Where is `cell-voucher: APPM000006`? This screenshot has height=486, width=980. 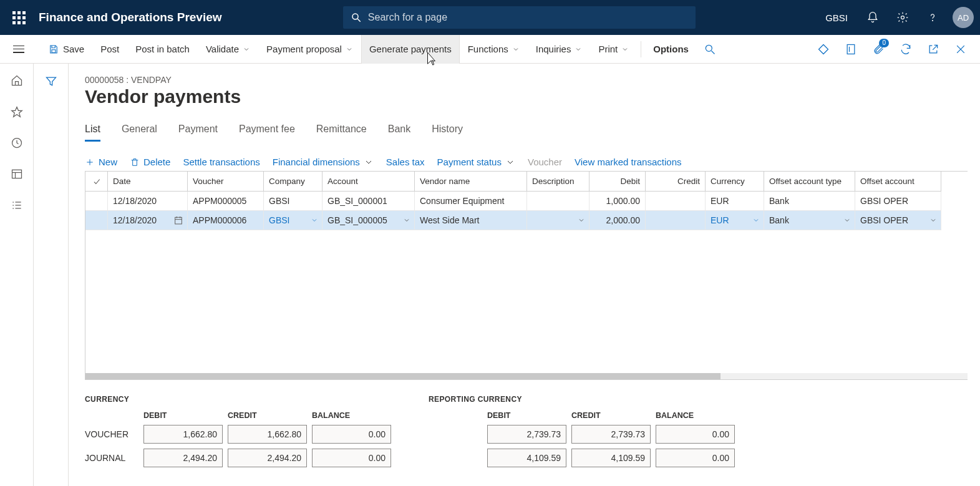 cell-voucher: APPM000006 is located at coordinates (226, 221).